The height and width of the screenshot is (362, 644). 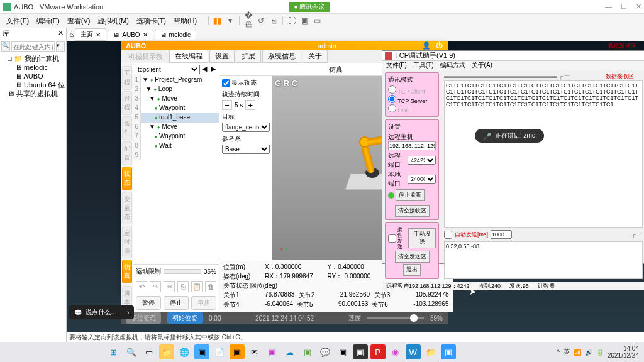 What do you see at coordinates (315, 57) in the screenshot?
I see `aubo-tab-about: 关于` at bounding box center [315, 57].